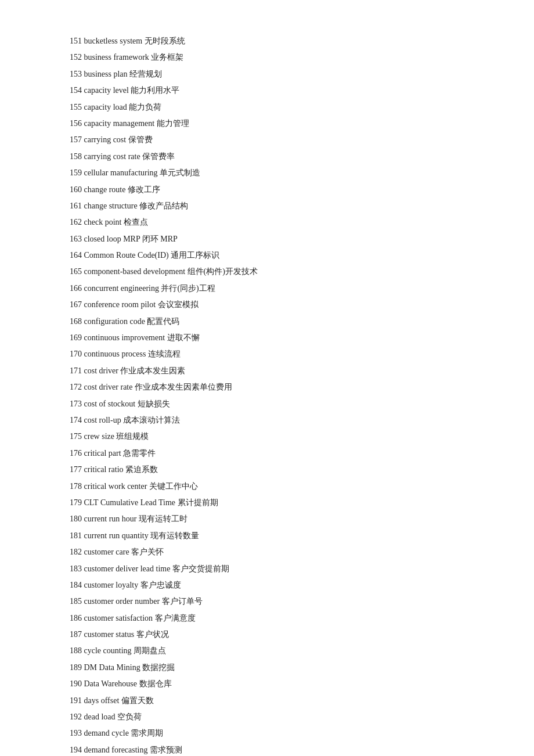  Describe the element at coordinates (267, 190) in the screenshot. I see `list-item: 160 change route 修改工序` at that location.